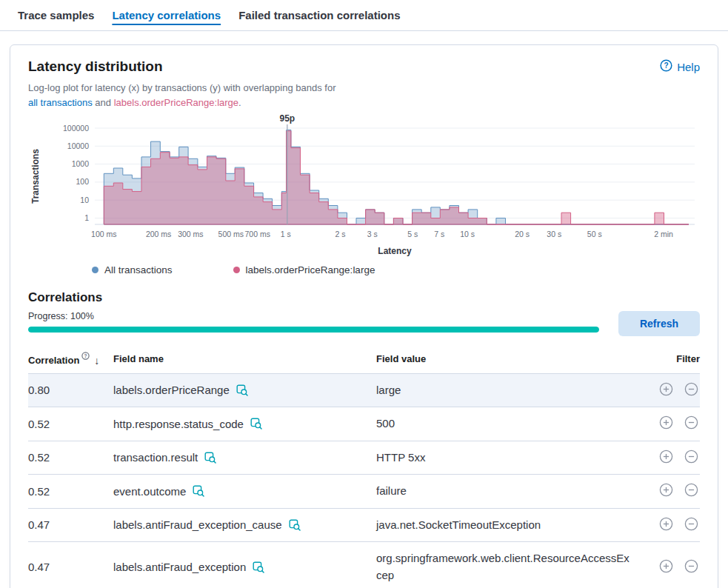 The height and width of the screenshot is (588, 728). I want to click on field-name: labels.antiFraud_exception_cause, so click(198, 524).